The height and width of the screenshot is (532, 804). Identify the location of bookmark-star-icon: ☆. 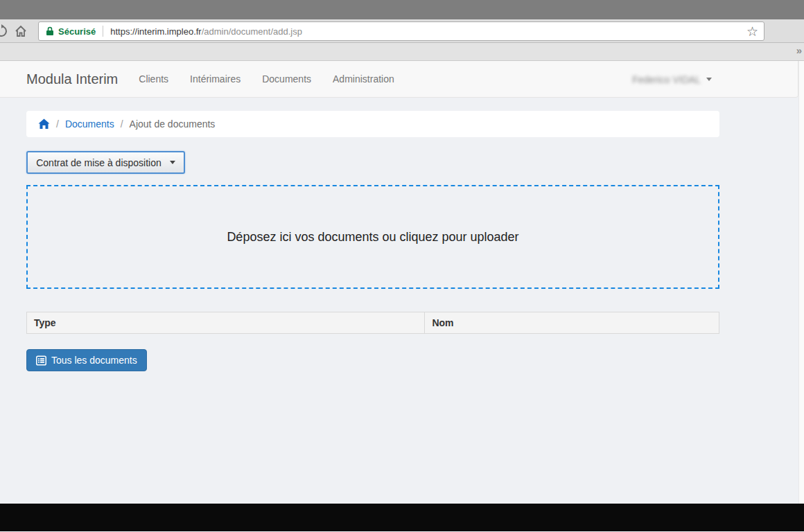
(753, 32).